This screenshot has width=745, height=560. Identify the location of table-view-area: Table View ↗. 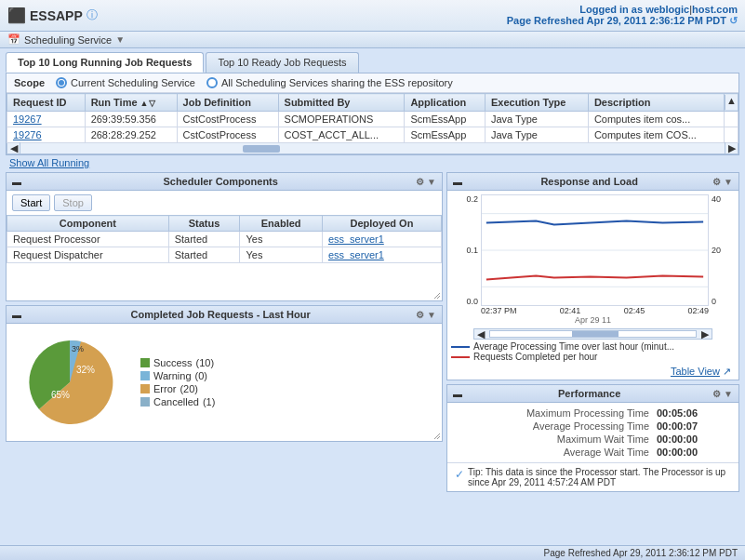
(593, 372).